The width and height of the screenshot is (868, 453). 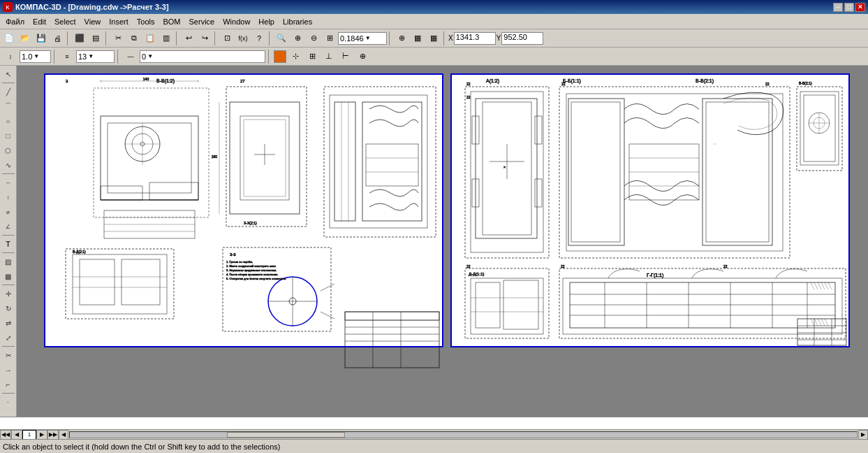 I want to click on hscroll-track, so click(x=464, y=435).